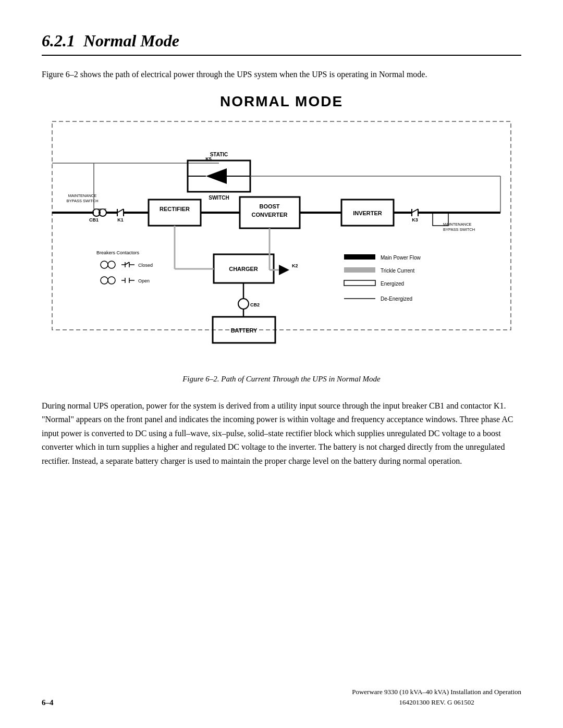 This screenshot has height=728, width=563. I want to click on k3-label: K3, so click(415, 220).